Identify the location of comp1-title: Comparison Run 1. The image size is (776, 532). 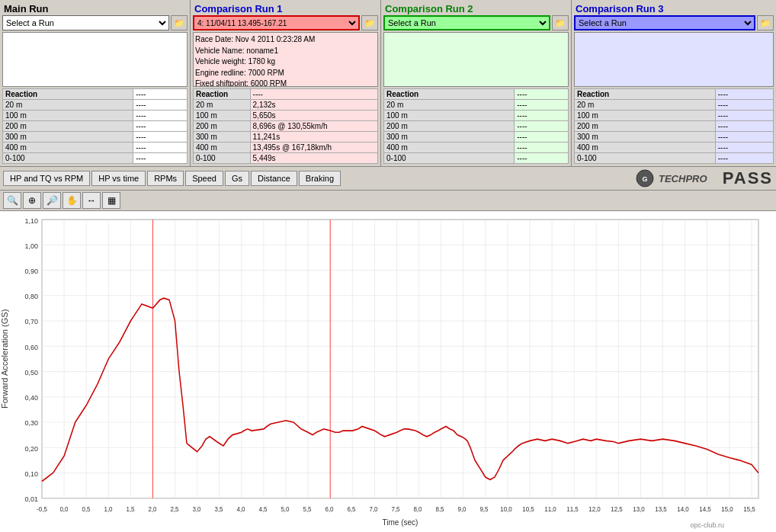
(285, 9).